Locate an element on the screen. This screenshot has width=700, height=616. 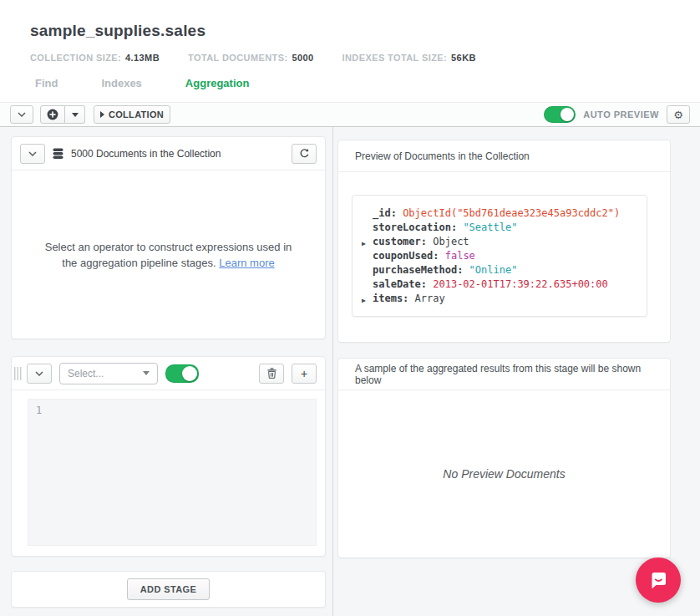
field-value: "Online" is located at coordinates (494, 270).